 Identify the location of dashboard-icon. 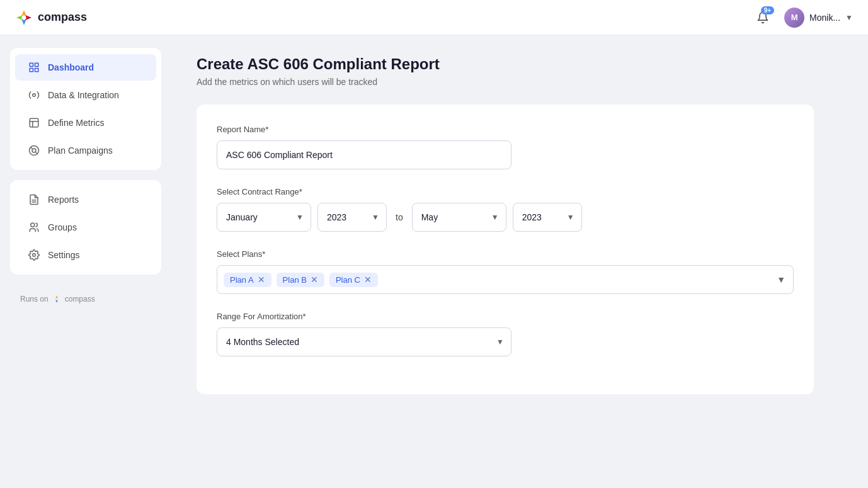
(34, 67).